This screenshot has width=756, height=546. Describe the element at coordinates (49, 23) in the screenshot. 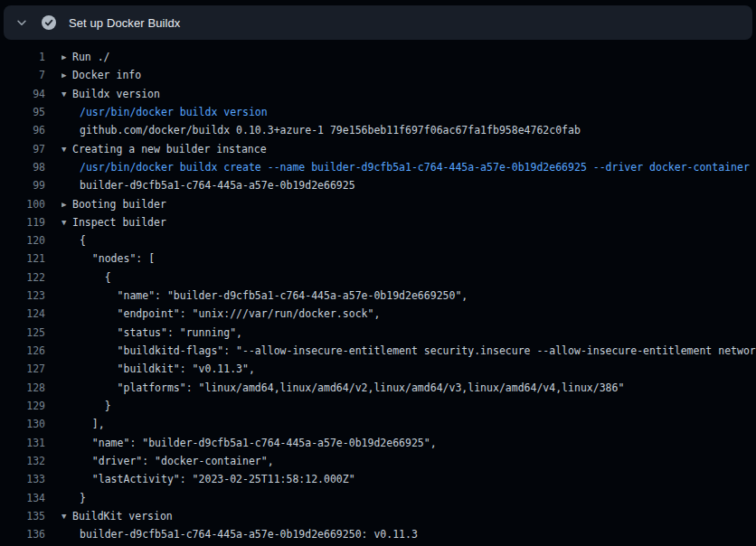

I see `check-circle-icon` at that location.